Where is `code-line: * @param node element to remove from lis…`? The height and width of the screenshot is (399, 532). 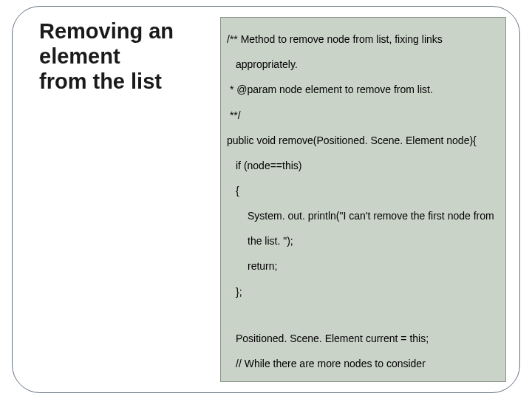
code-line: * @param node element to remove from lis… is located at coordinates (364, 90).